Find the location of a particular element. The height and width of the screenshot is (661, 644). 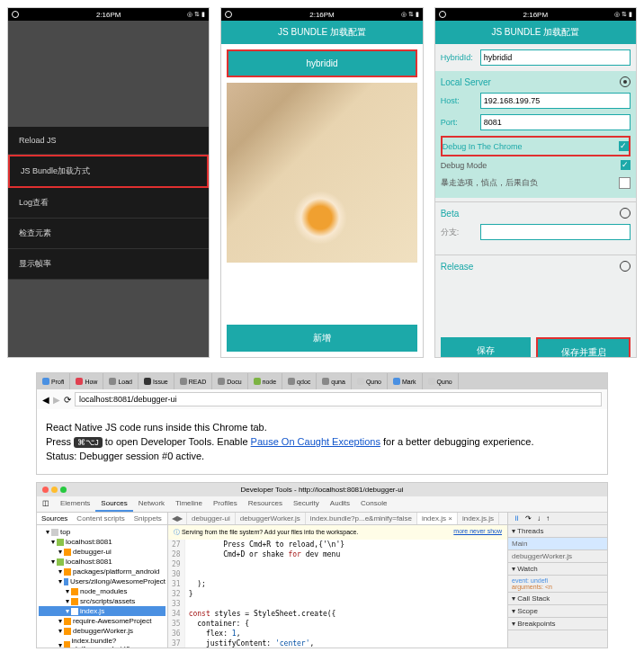

page-content: React Native JS code runs inside this Ch… is located at coordinates (322, 442).